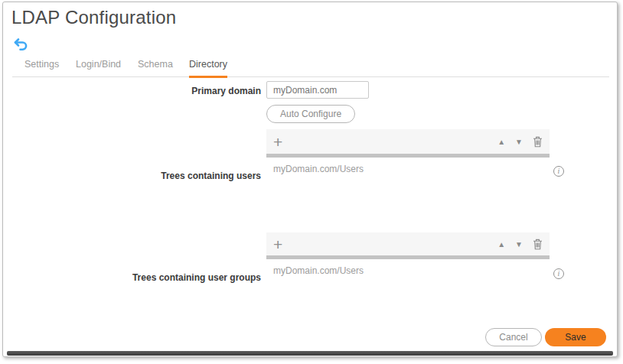 Image resolution: width=623 pixels, height=364 pixels. Describe the element at coordinates (21, 49) in the screenshot. I see `undo-back-icon` at that location.